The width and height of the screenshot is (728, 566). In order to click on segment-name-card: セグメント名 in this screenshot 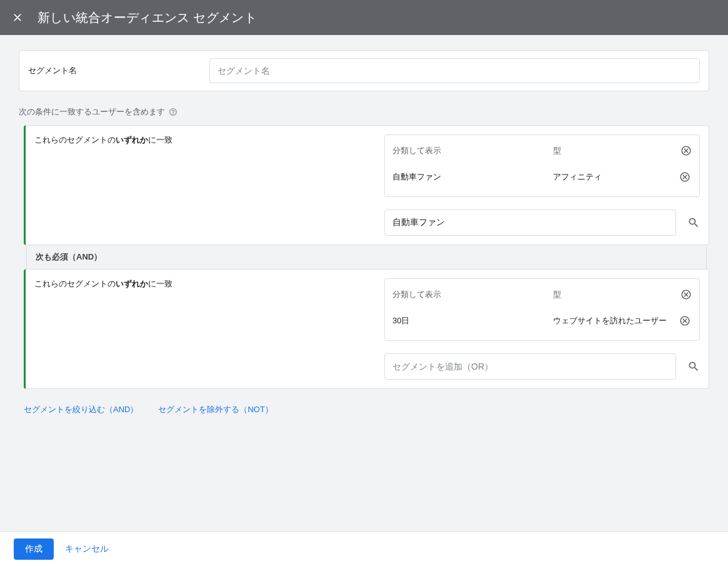, I will do `click(364, 71)`.